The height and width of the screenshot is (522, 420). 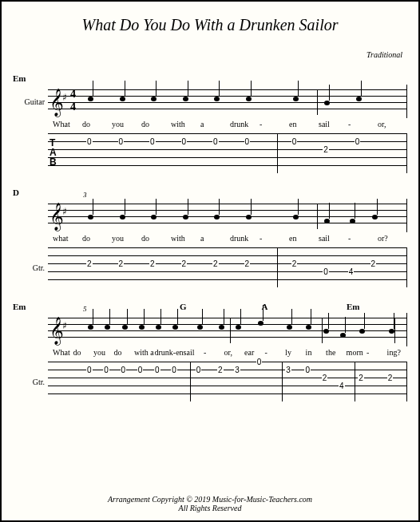 I want to click on rights-line: All Rights Reserved, so click(x=210, y=508).